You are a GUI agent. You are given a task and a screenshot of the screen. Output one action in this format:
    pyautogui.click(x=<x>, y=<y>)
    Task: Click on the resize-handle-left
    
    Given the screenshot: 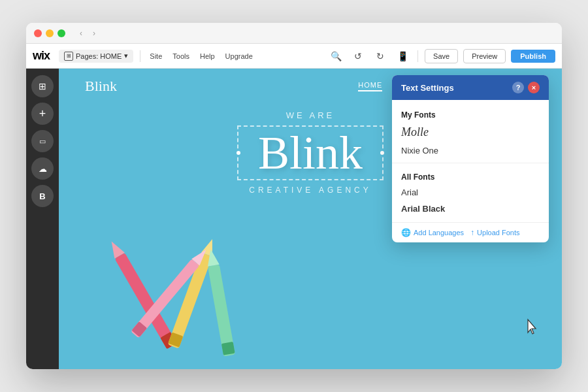 What is the action you would take?
    pyautogui.click(x=238, y=153)
    